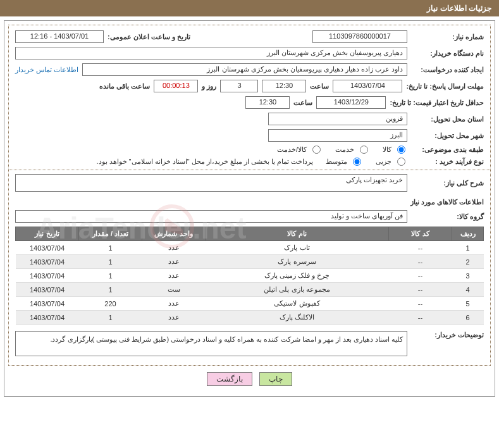 The width and height of the screenshot is (499, 448). Describe the element at coordinates (239, 86) in the screenshot. I see `deadline-days: 3` at that location.